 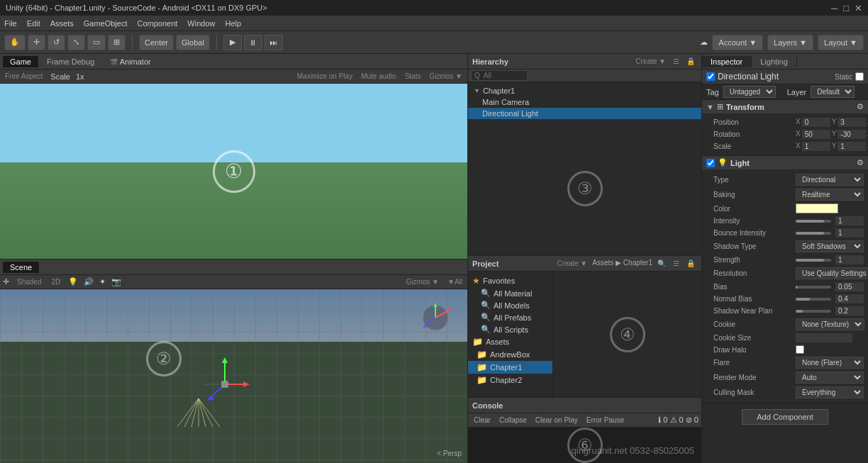 What do you see at coordinates (62, 23) in the screenshot?
I see `menu-assets: Assets` at bounding box center [62, 23].